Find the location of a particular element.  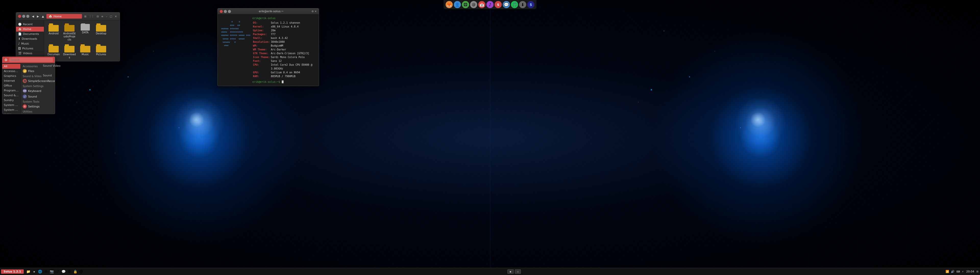

start-button: Solus 1.2.1 is located at coordinates (12, 272).